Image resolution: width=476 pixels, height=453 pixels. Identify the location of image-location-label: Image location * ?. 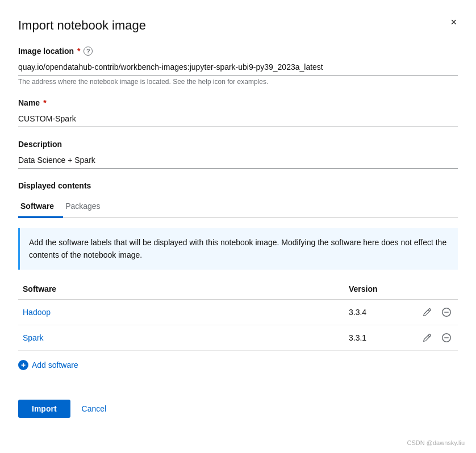
(238, 51).